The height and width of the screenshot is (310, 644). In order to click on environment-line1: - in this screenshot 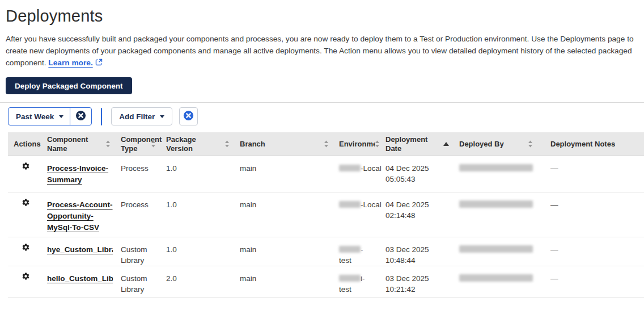, I will do `click(361, 250)`.